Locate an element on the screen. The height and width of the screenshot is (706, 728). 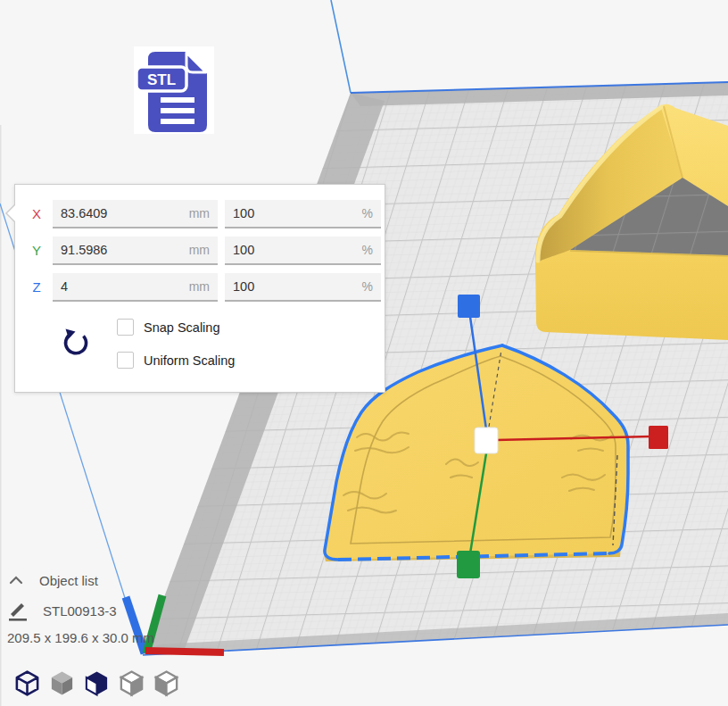
x-percent-unit: % is located at coordinates (368, 213).